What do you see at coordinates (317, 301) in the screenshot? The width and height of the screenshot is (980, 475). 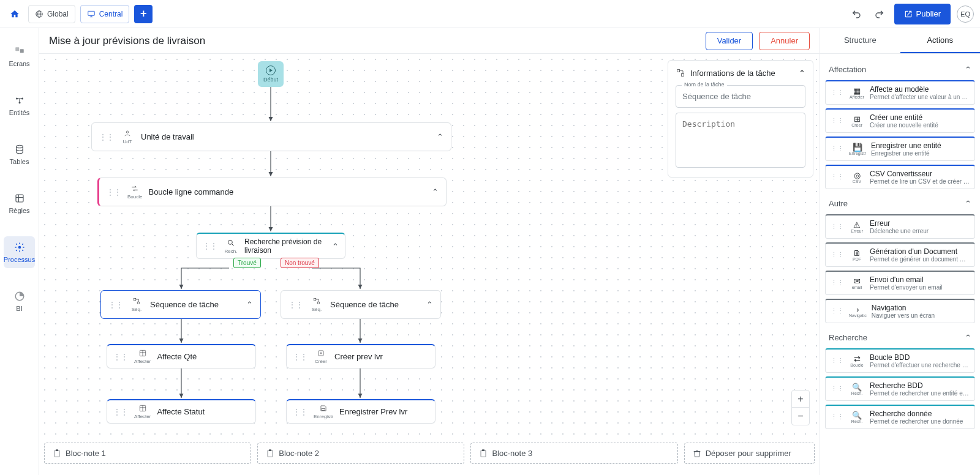 I see `sequence-icon` at bounding box center [317, 301].